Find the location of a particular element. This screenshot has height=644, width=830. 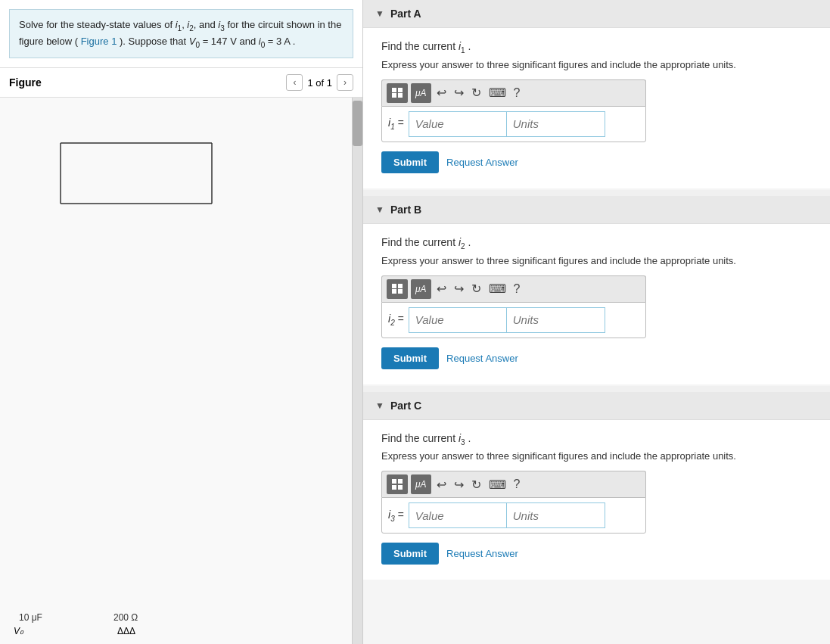

part-c-submit-button: Submit is located at coordinates (410, 554).